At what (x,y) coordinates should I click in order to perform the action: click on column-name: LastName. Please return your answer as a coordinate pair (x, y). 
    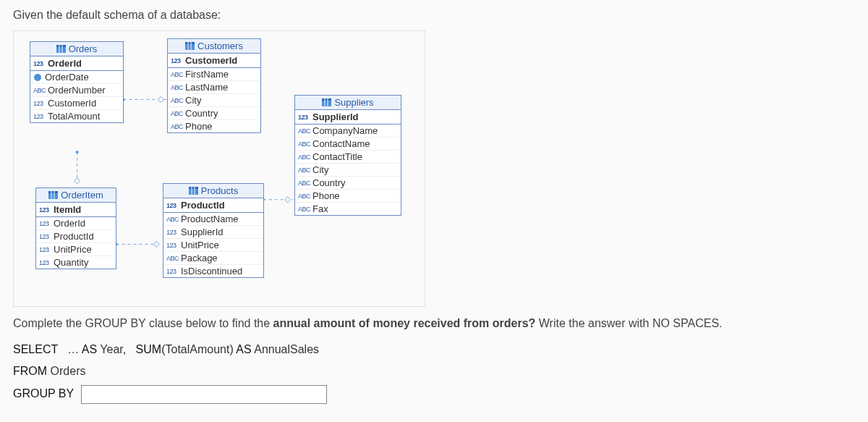
    Looking at the image, I should click on (207, 87).